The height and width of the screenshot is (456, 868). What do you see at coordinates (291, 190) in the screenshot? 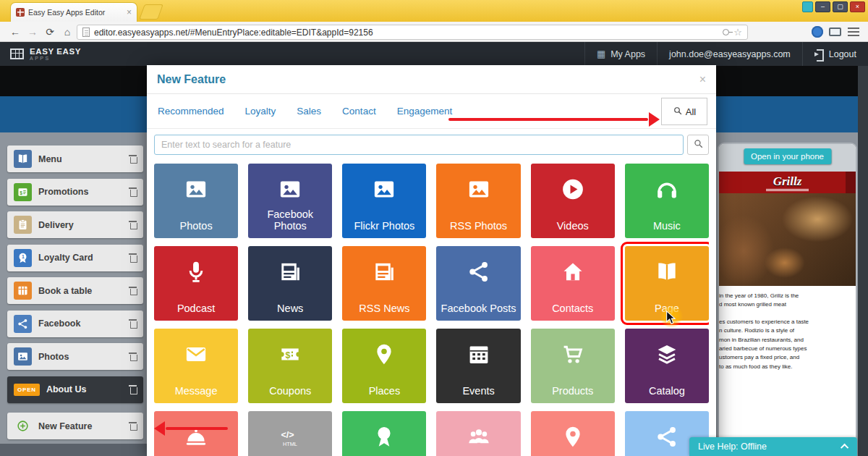
I see `image-icon` at bounding box center [291, 190].